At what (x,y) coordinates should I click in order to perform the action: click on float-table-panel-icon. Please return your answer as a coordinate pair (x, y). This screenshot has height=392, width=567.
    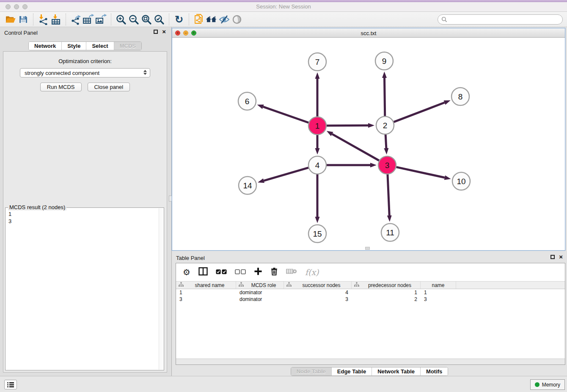
    Looking at the image, I should click on (553, 257).